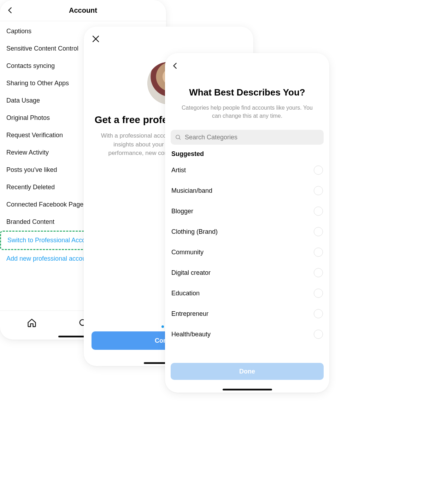  I want to click on category-label: Clothing (Brand), so click(194, 232).